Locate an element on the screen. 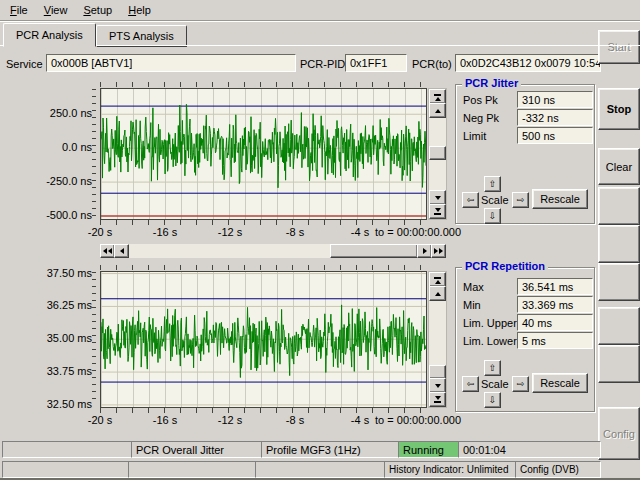 The width and height of the screenshot is (640, 480). repetition-chart-top-ticks is located at coordinates (262, 268).